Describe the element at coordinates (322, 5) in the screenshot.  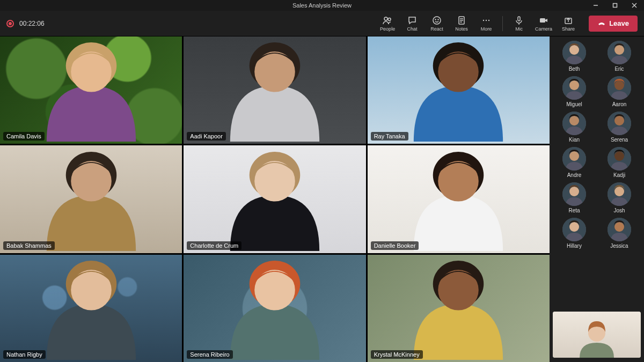
I see `window-title: Sales Analysis Review` at that location.